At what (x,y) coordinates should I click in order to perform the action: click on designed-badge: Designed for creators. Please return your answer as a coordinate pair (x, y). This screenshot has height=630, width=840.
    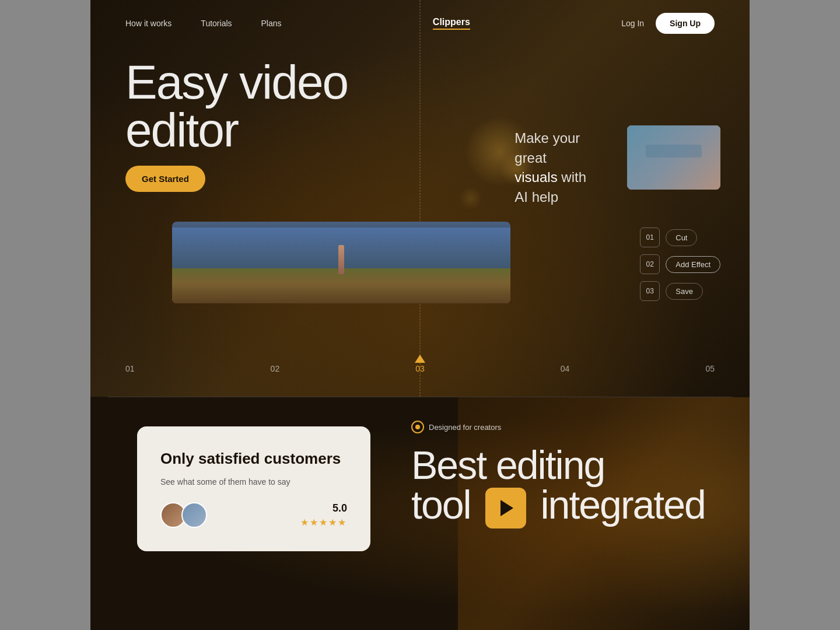
    Looking at the image, I should click on (563, 427).